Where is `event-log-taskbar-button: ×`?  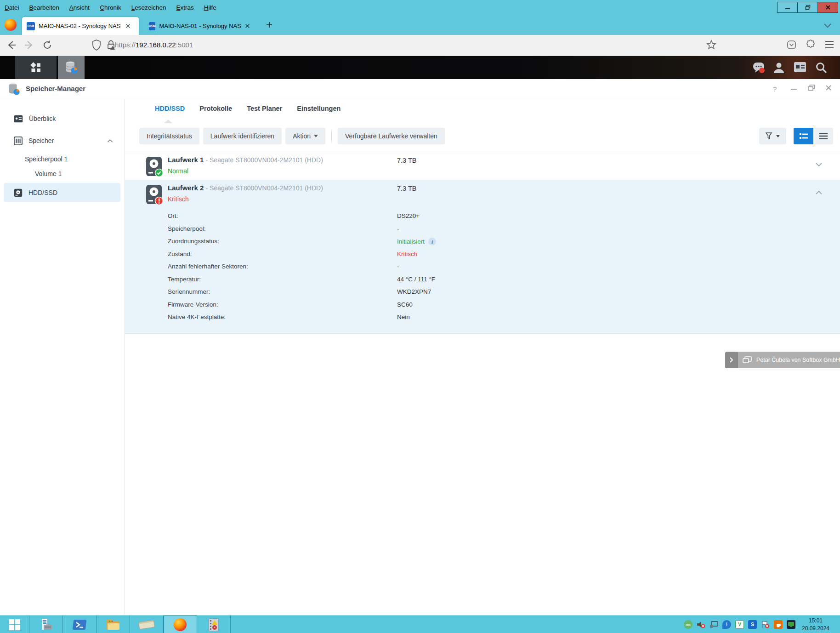
event-log-taskbar-button: × is located at coordinates (214, 624).